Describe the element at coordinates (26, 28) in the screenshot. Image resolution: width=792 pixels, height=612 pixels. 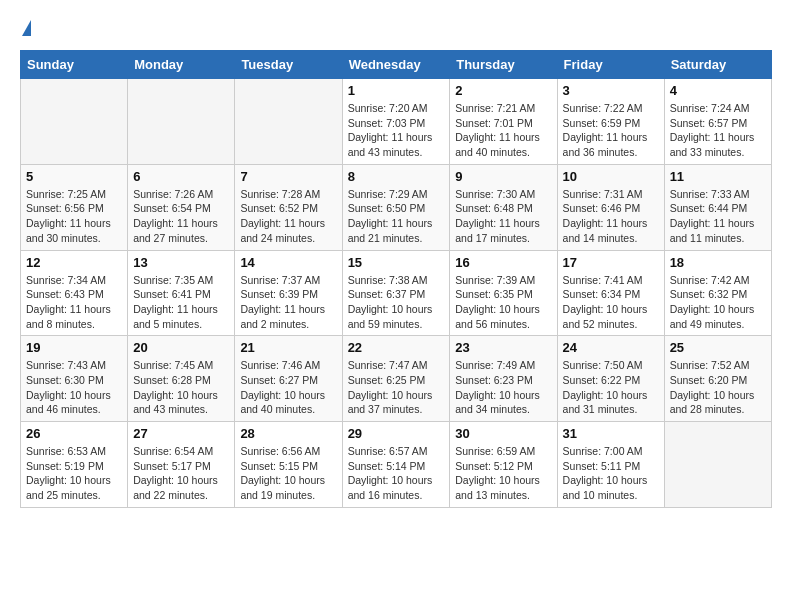
I see `logo-triangle-icon` at that location.